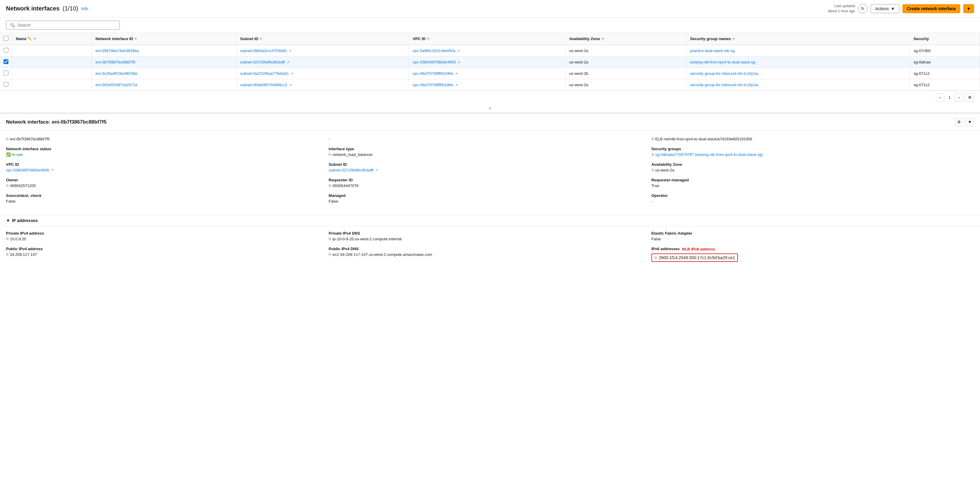 The height and width of the screenshot is (480, 980). Describe the element at coordinates (330, 185) in the screenshot. I see `copy-requester-icon: ⧉` at that location.